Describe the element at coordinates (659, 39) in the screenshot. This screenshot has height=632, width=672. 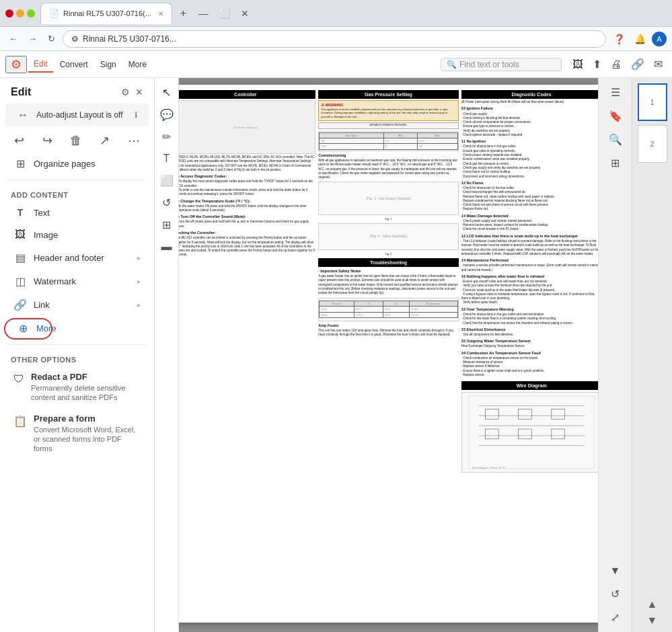
I see `account-avatar: A` at that location.